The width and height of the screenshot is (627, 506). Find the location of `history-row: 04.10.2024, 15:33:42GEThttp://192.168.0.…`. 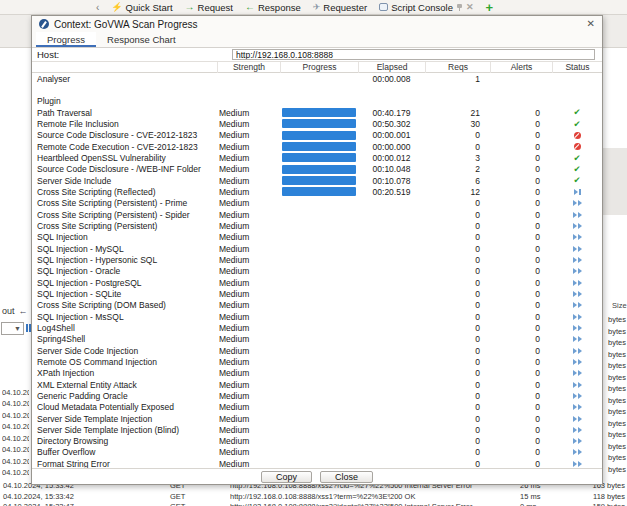

history-row: 04.10.2024, 15:33:42GEThttp://192.168.0.… is located at coordinates (314, 496).